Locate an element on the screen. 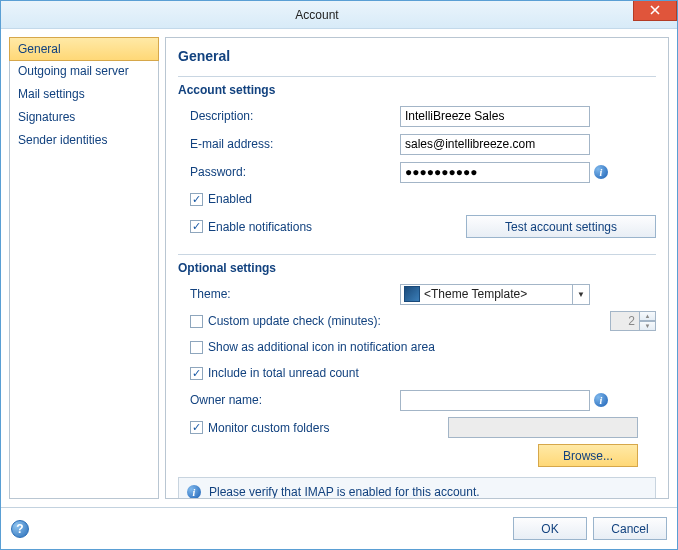 The image size is (678, 550). theme-label: Theme: is located at coordinates (295, 294).